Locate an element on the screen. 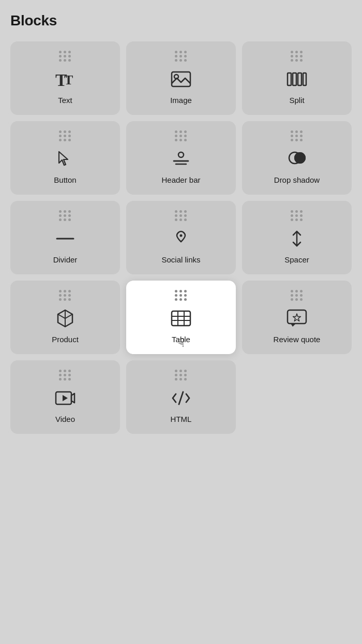 The width and height of the screenshot is (362, 644). block-review-quote: Review quote is located at coordinates (297, 317).